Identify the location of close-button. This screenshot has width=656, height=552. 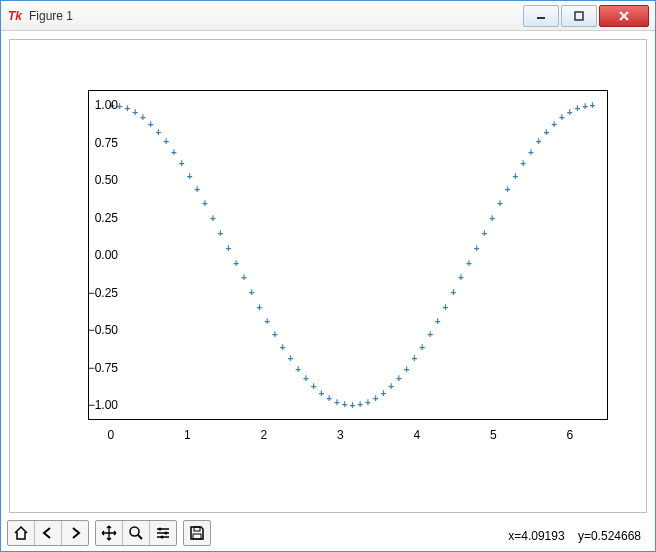
(624, 16).